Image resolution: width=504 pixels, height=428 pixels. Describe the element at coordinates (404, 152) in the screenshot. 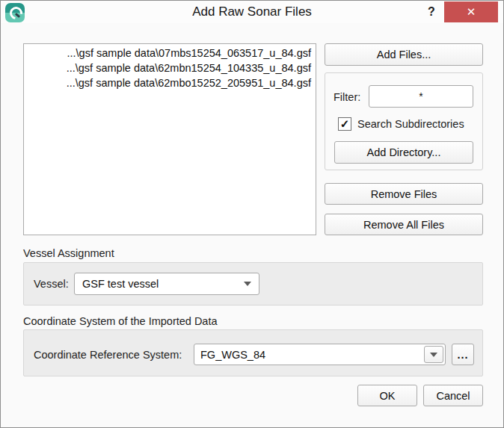

I see `add-directory-button: Add Directory...` at that location.